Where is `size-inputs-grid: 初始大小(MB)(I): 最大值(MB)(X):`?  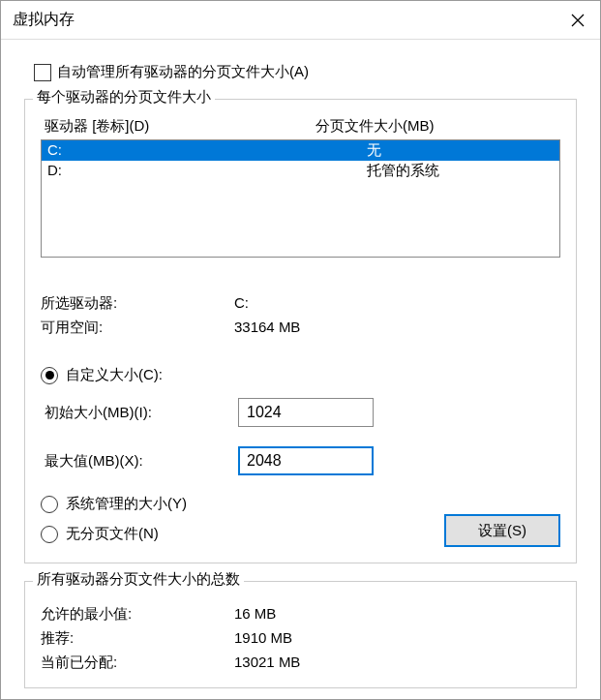
size-inputs-grid: 初始大小(MB)(I): 最大值(MB)(X): is located at coordinates (302, 437).